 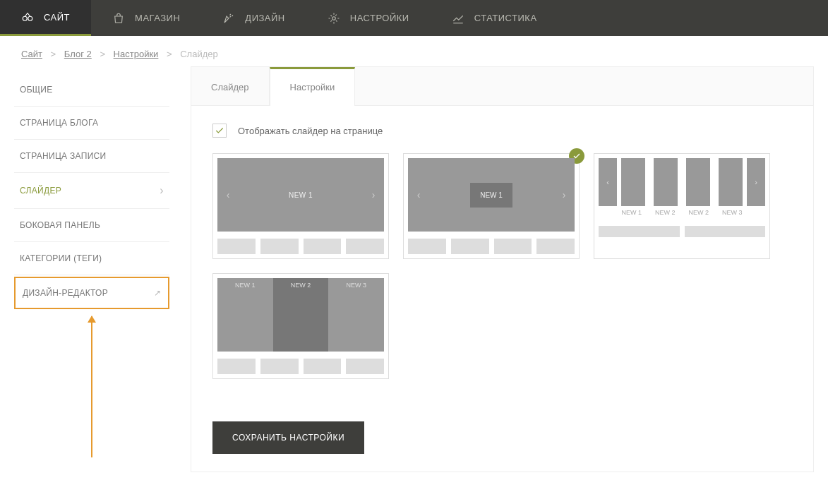 I want to click on sidebar-item-slider: СЛАЙДЕР›, so click(x=92, y=191).